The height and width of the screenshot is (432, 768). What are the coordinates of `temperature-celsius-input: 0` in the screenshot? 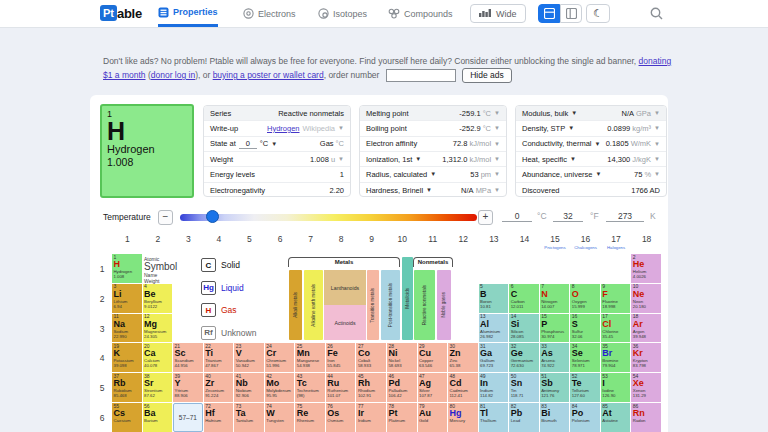 It's located at (517, 216).